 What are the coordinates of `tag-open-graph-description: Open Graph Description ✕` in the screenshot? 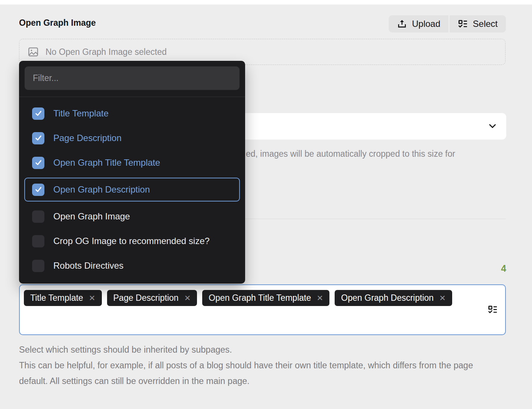 It's located at (393, 298).